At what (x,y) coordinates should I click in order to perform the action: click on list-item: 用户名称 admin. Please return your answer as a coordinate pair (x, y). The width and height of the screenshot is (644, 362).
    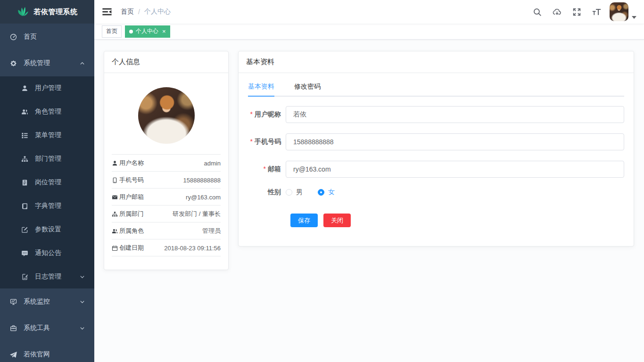
    Looking at the image, I should click on (166, 163).